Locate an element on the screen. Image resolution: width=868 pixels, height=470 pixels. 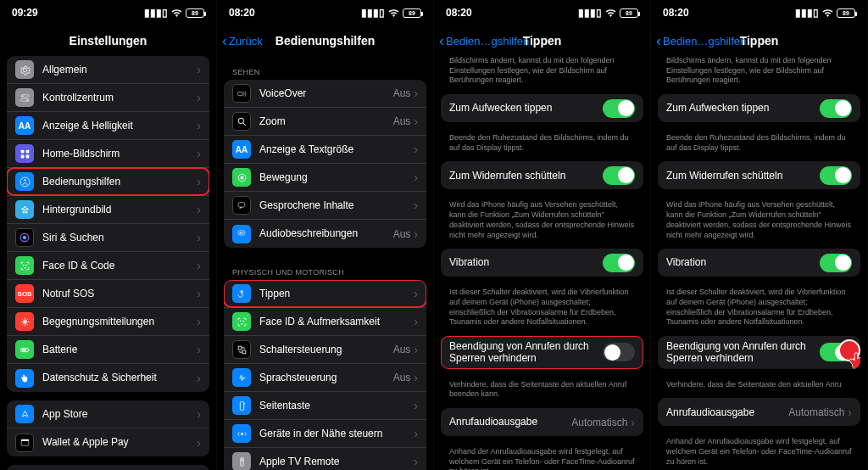
row-label: Wallet & Apple Pay is located at coordinates (120, 442).